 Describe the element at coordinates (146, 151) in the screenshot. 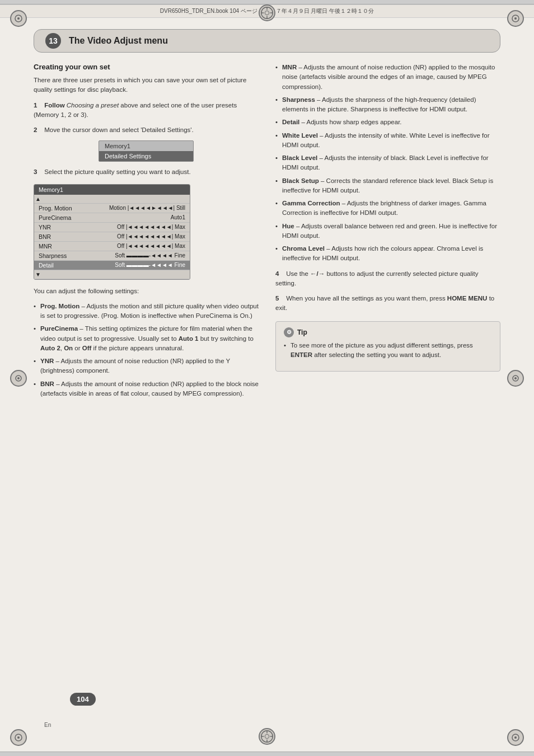

I see `small-menu: Memory1 Detailed Settings` at that location.